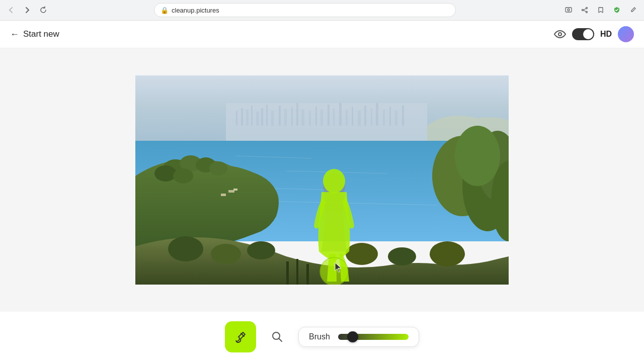 This screenshot has width=644, height=362. I want to click on brush-panel: Brush, so click(359, 337).